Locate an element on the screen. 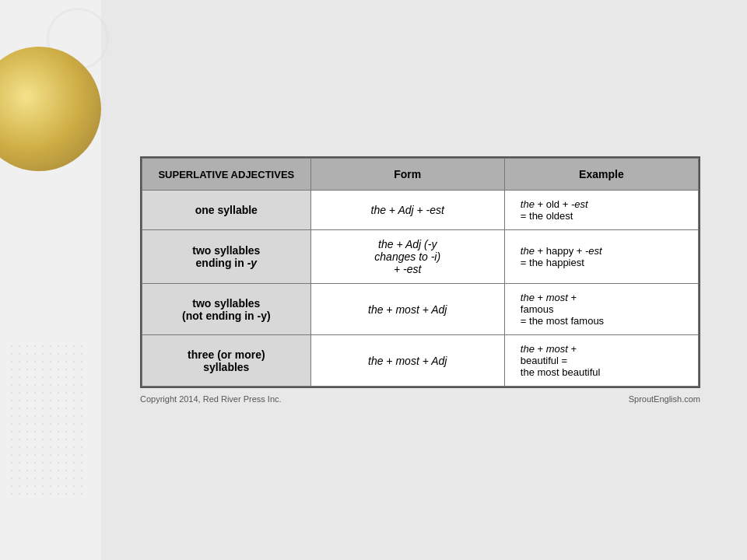 This screenshot has width=747, height=560. example-three-syllables: the + most +beautiful =the most beautifu… is located at coordinates (601, 361).